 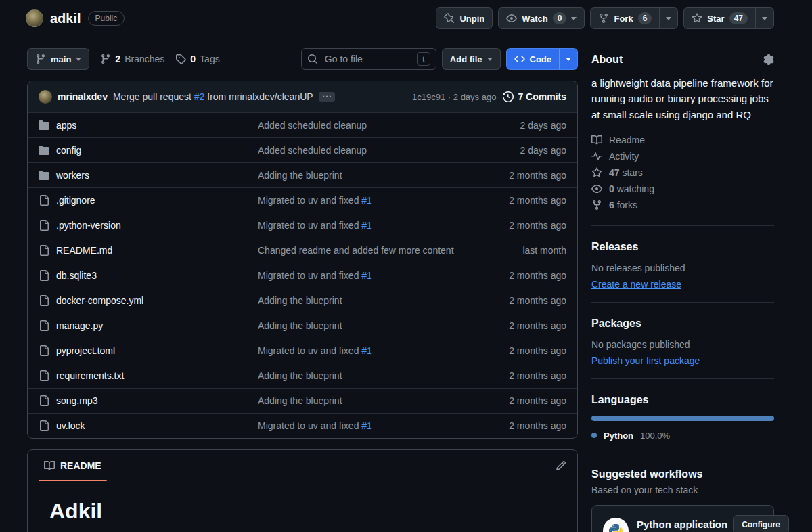 I want to click on star-button: Star 47, so click(x=720, y=18).